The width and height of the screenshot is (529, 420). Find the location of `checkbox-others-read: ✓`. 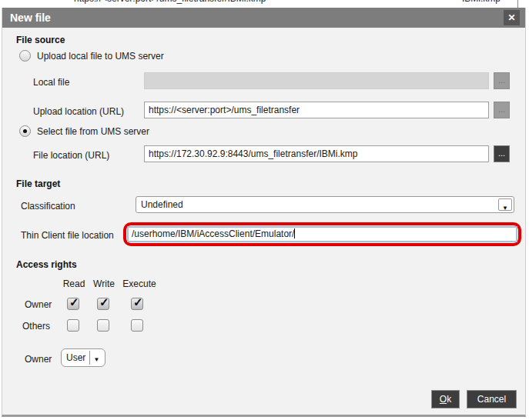

checkbox-others-read: ✓ is located at coordinates (73, 325).